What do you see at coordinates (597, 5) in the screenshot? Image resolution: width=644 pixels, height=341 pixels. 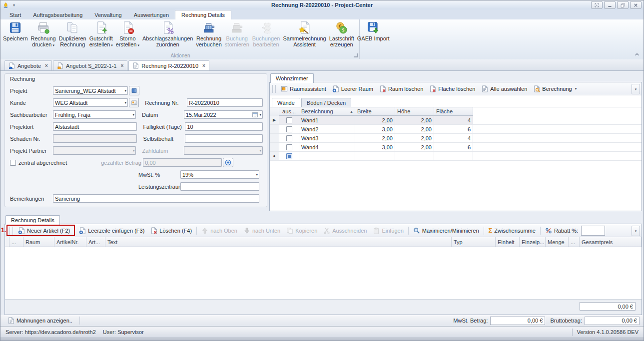 I see `fullscreen-button` at bounding box center [597, 5].